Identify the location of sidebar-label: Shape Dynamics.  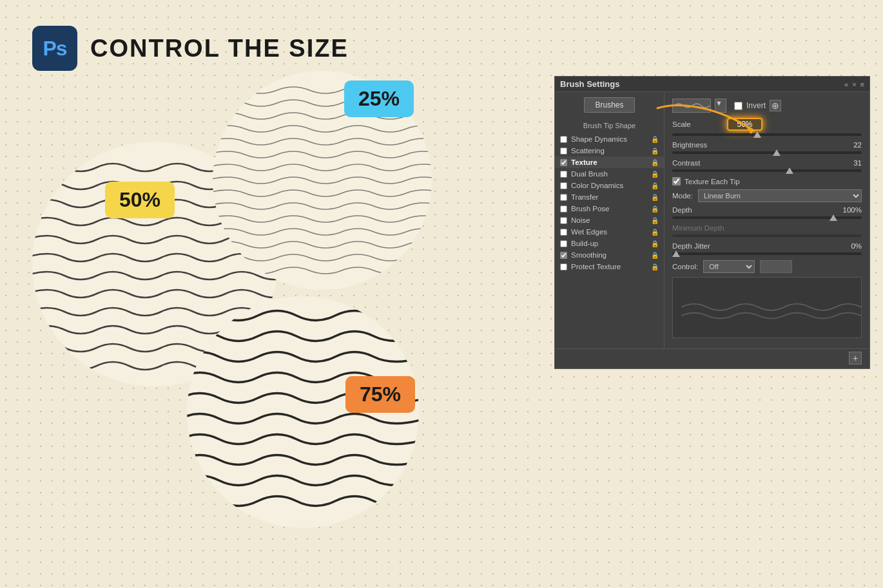
(599, 139).